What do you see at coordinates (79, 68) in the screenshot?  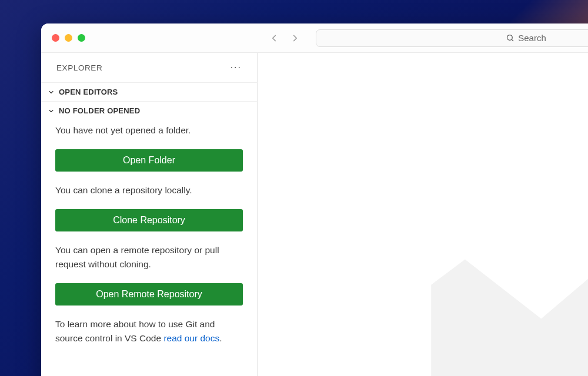 I see `sidebar-title: EXPLORER` at bounding box center [79, 68].